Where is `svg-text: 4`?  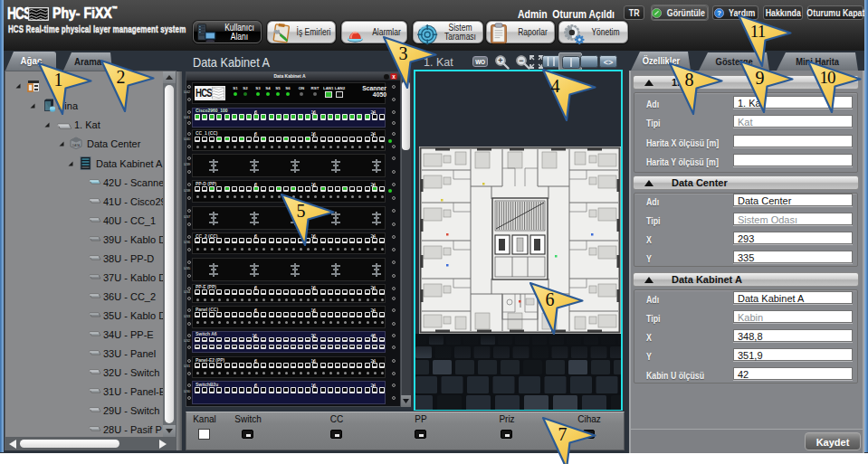 svg-text: 4 is located at coordinates (556, 86).